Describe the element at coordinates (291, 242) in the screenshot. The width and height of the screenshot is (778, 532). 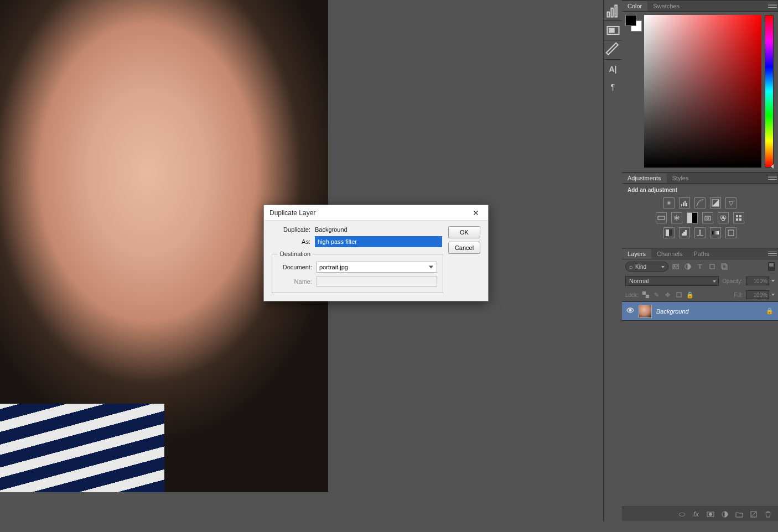
I see `as-label: As:` at that location.